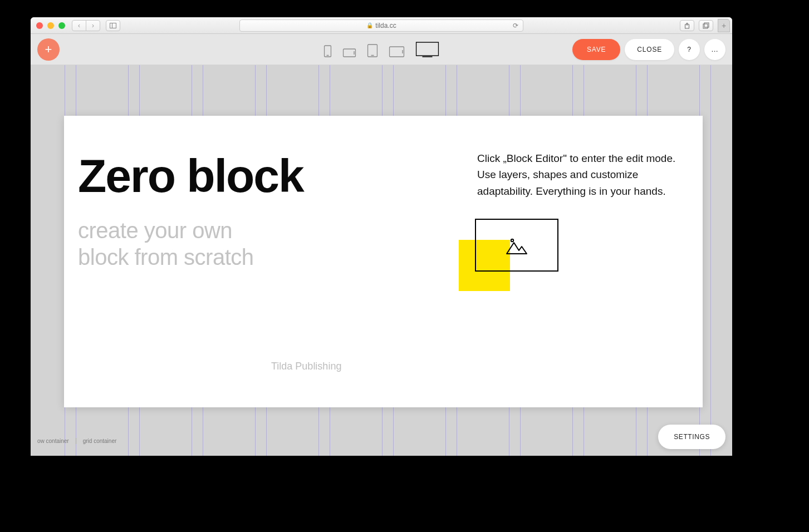  Describe the element at coordinates (53, 441) in the screenshot. I see `window-container-label: ow container` at that location.